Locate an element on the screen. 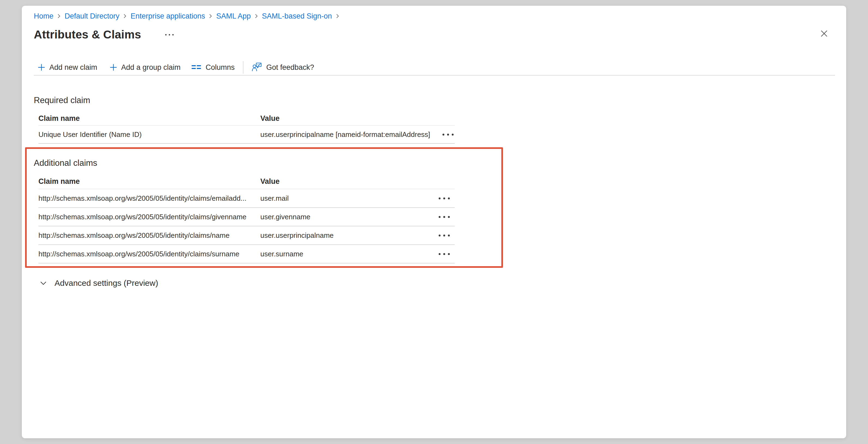 The image size is (868, 444). additional-claims-table: Claim name Value http://schemas.xmlsoap.… is located at coordinates (247, 219).